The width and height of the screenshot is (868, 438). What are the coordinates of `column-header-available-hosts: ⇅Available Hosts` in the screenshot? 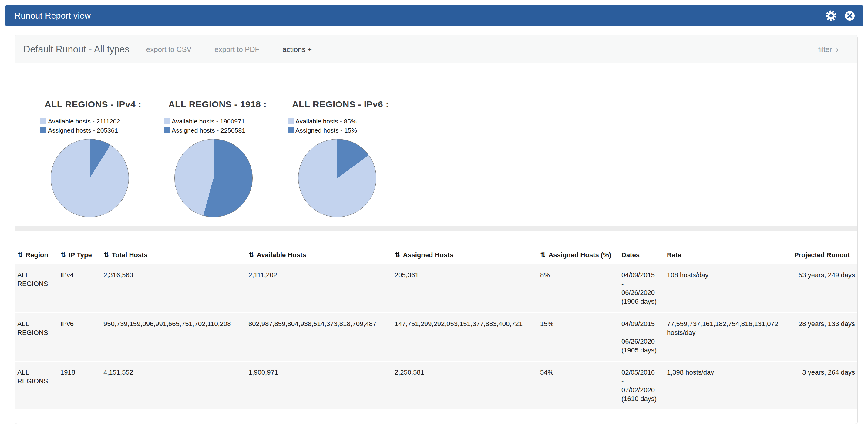 It's located at (319, 256).